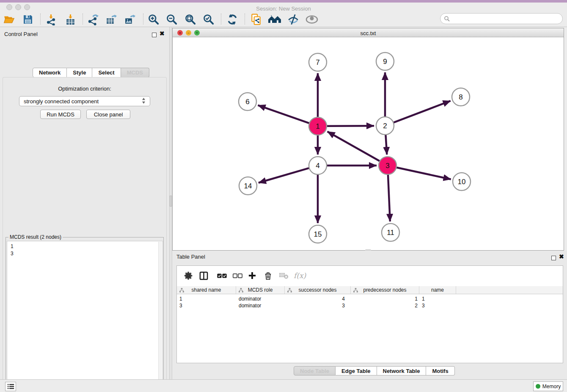 The image size is (567, 392). What do you see at coordinates (11, 386) in the screenshot?
I see `task-history-button` at bounding box center [11, 386].